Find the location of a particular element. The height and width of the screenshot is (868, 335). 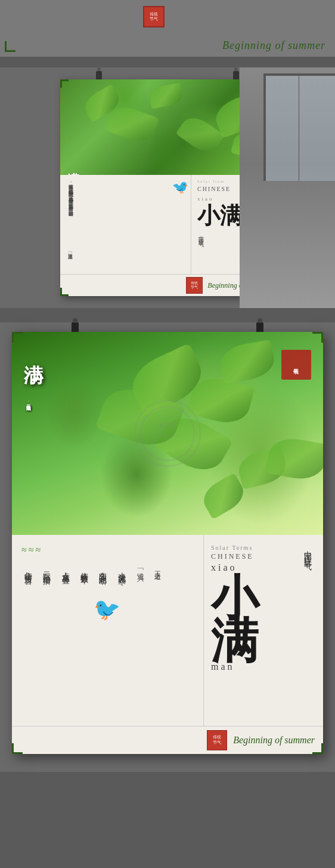

main-stamp: 传统 节气 is located at coordinates (217, 740).